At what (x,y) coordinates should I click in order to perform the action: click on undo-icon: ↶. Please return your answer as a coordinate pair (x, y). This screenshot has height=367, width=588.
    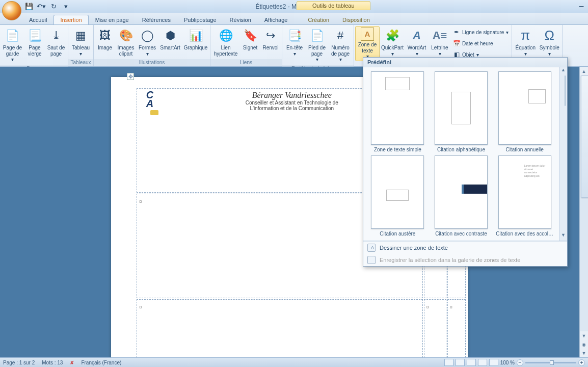
    Looking at the image, I should click on (40, 6).